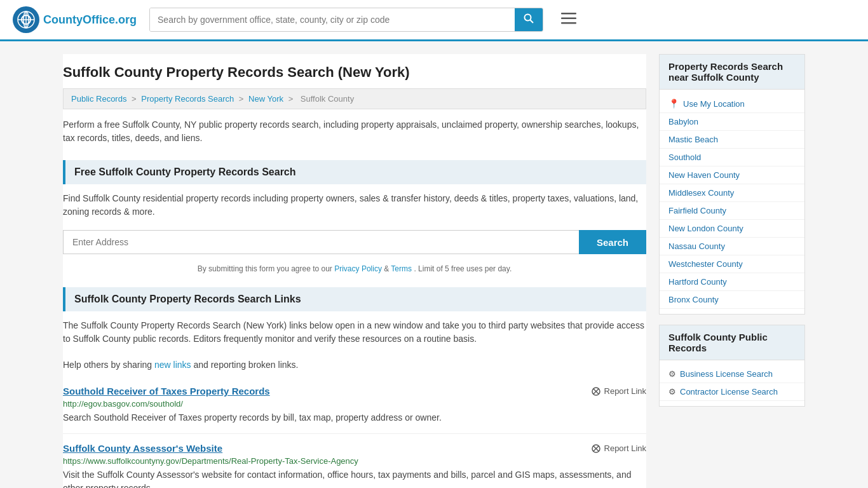 Image resolution: width=868 pixels, height=488 pixels. I want to click on sidebar-use-my-location: 📍 Use My Location, so click(732, 104).